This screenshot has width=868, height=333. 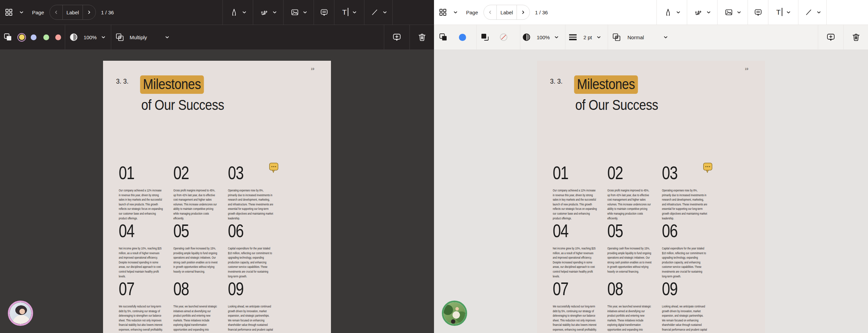 What do you see at coordinates (747, 69) in the screenshot?
I see `slide-page-number: 19` at bounding box center [747, 69].